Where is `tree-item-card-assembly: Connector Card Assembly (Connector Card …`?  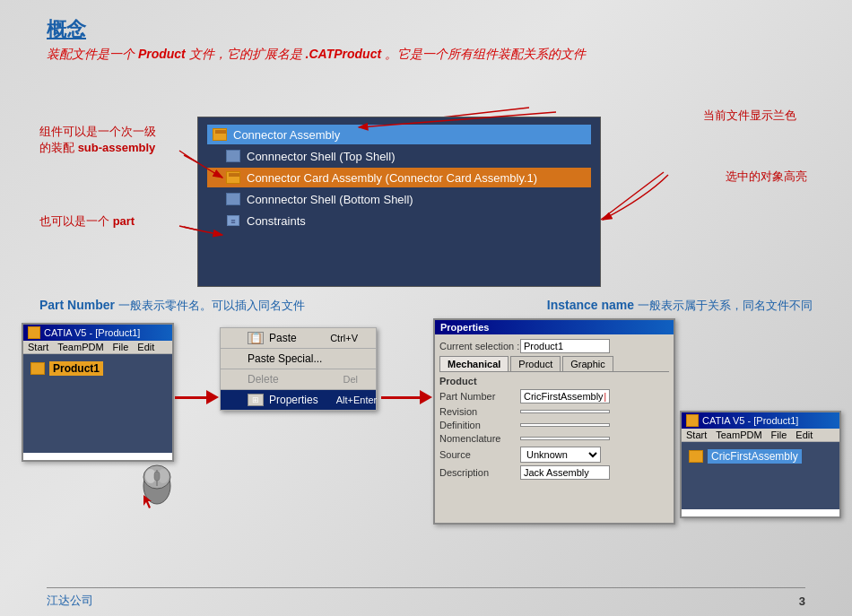
tree-item-card-assembly: Connector Card Assembly (Connector Card … is located at coordinates (399, 178).